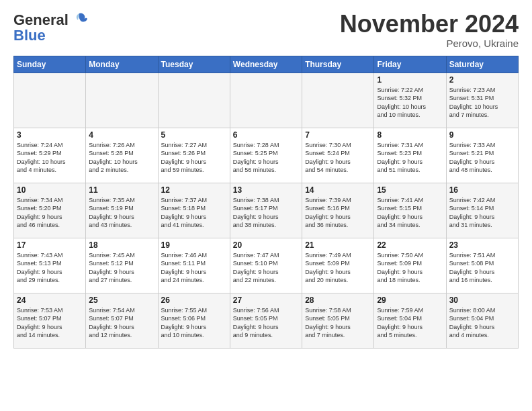  Describe the element at coordinates (410, 265) in the screenshot. I see `calendar-cell: 22Sunrise: 7:50 AMSunset: 5:09 PMDayligh…` at that location.